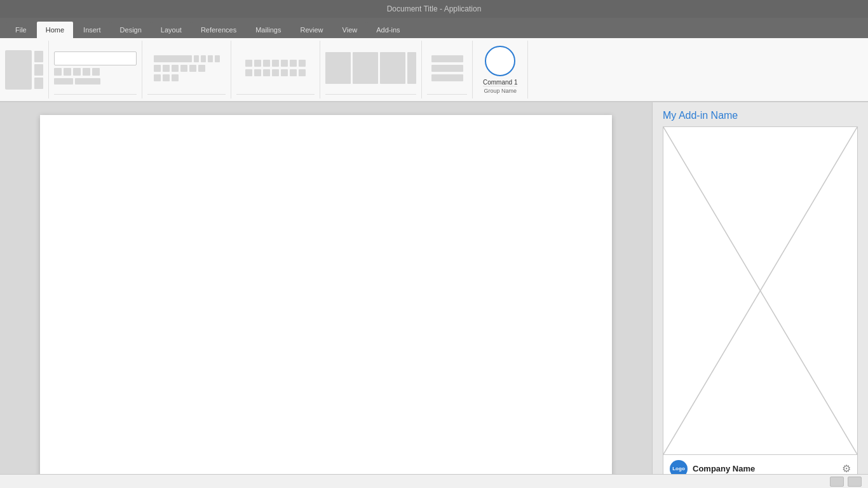  What do you see at coordinates (435, 9) in the screenshot?
I see `title-bar-text: Document Title - Application` at bounding box center [435, 9].